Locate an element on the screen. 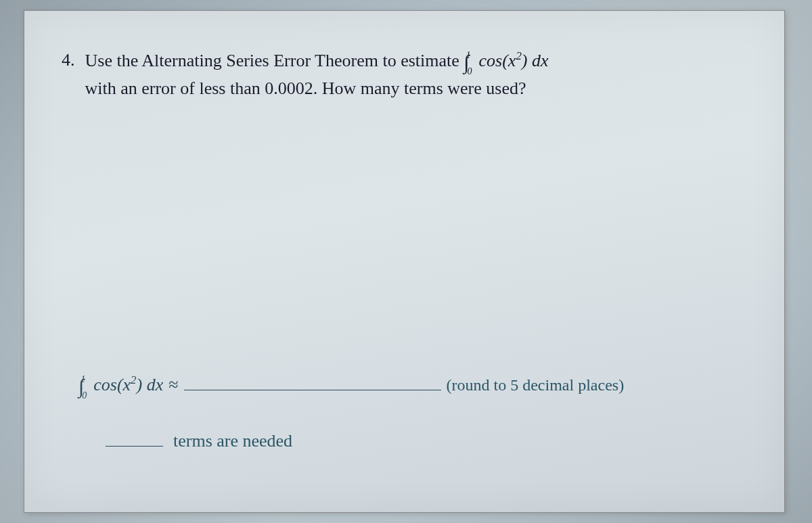 The width and height of the screenshot is (812, 523). answer-row-terms: terms are needed is located at coordinates (418, 440).